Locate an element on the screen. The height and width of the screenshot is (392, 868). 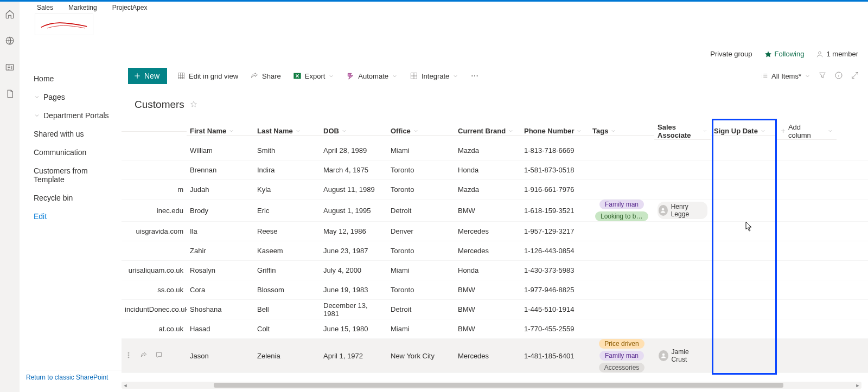
cell-last-name: Colt is located at coordinates (287, 329).